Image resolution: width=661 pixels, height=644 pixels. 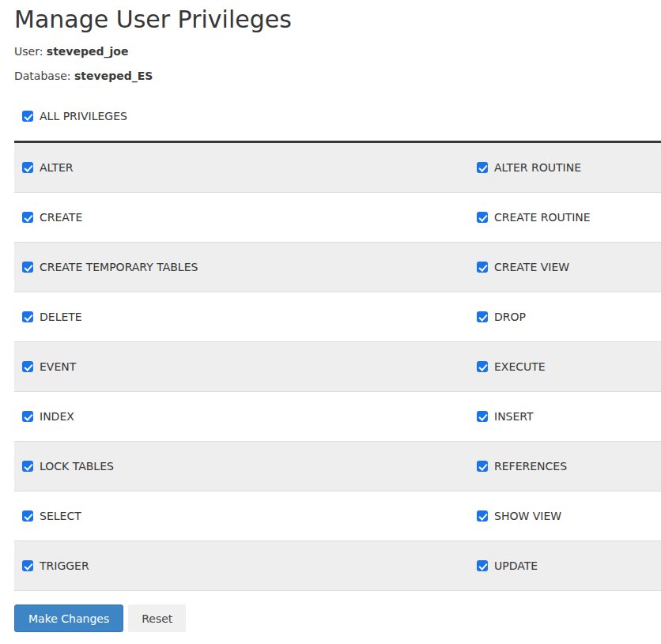 What do you see at coordinates (565, 566) in the screenshot?
I see `privilege-cell-right: UPDATE` at bounding box center [565, 566].